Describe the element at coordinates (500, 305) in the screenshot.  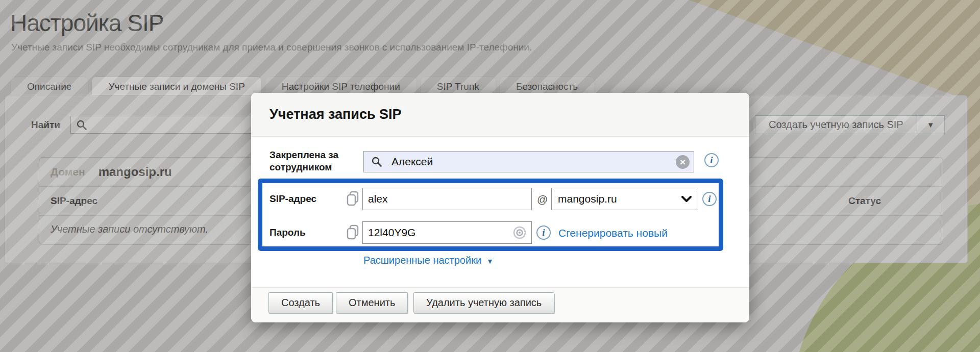
I see `dialog-footer: Создать Отменить Удалить учетную запись` at that location.